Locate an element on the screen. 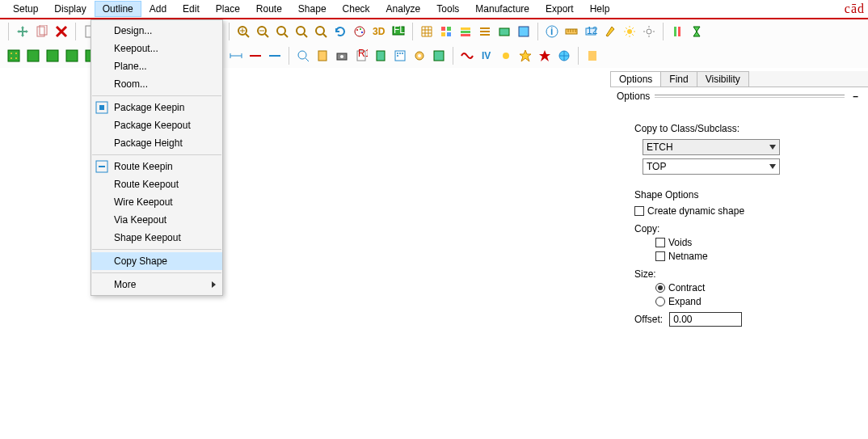 The height and width of the screenshot is (439, 868). vis-board-icon is located at coordinates (439, 56).